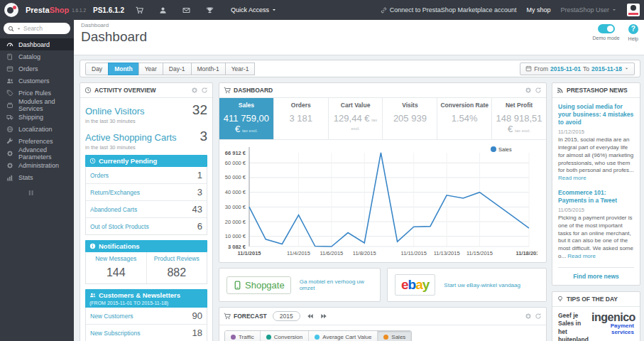 Image resolution: width=644 pixels, height=341 pixels. Describe the element at coordinates (163, 10) in the screenshot. I see `user-icon` at that location.